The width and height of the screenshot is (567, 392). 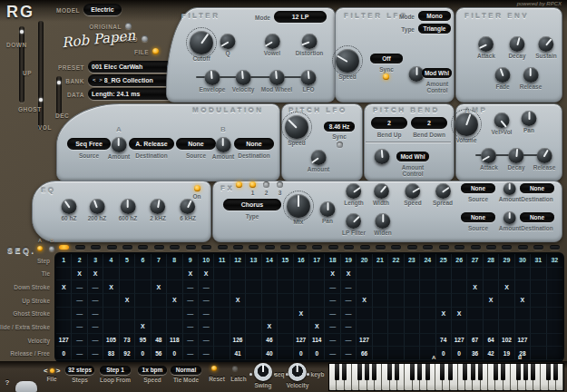 What do you see at coordinates (80, 341) in the screenshot?
I see `seq-velocity-step-2: —` at bounding box center [80, 341].